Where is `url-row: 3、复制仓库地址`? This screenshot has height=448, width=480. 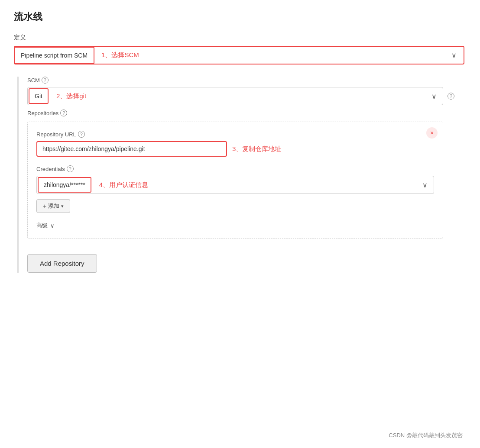 url-row: 3、复制仓库地址 is located at coordinates (235, 149).